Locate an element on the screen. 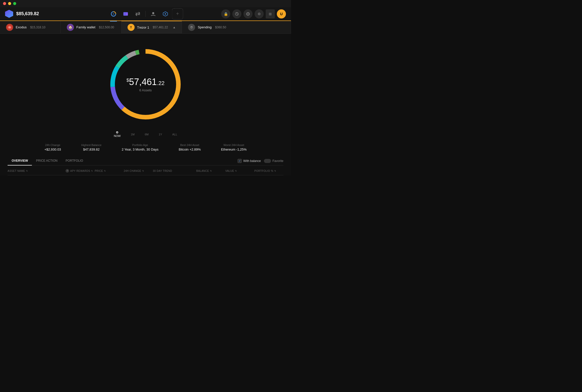  time-all: ALL is located at coordinates (175, 134).